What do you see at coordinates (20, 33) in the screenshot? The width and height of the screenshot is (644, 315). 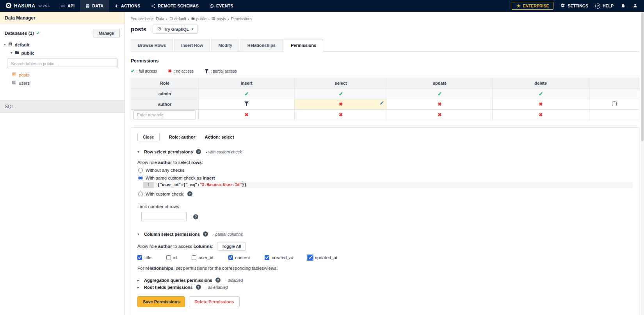 I see `databases-label: Databases (1)` at bounding box center [20, 33].